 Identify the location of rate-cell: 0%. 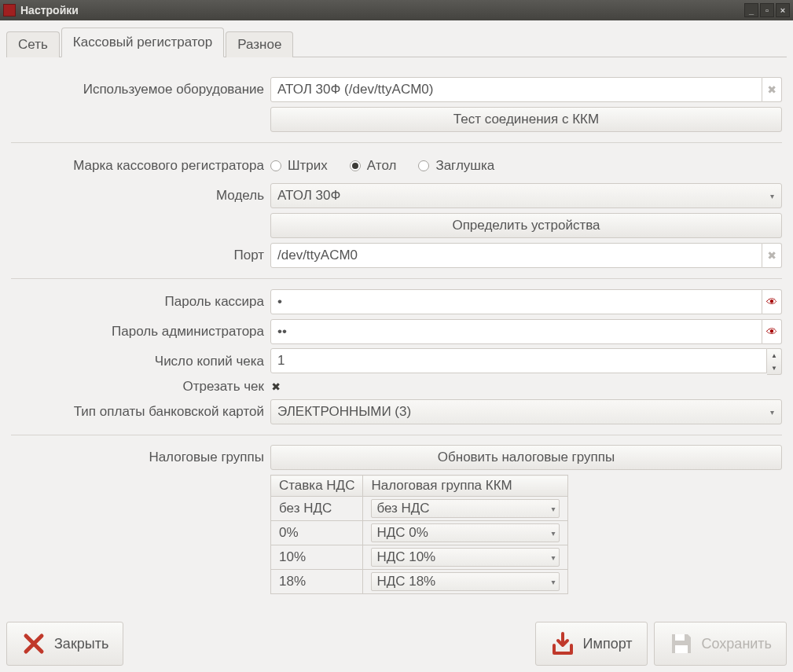
(318, 533).